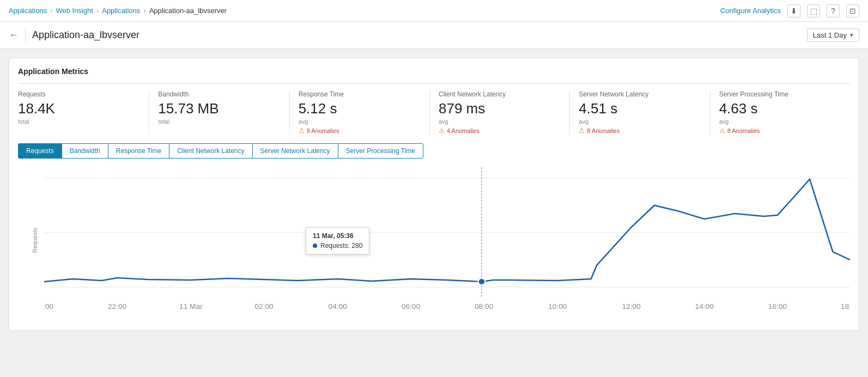 This screenshot has width=868, height=377. I want to click on chart-tab-response-time: Response Time, so click(138, 151).